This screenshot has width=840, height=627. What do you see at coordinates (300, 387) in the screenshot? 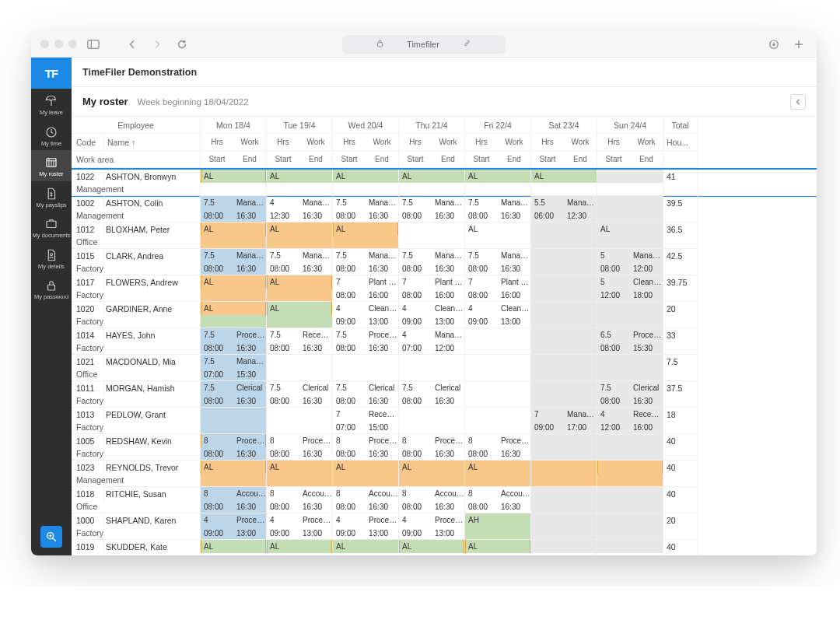
I see `day-cell: 7.5Clerical` at bounding box center [300, 387].